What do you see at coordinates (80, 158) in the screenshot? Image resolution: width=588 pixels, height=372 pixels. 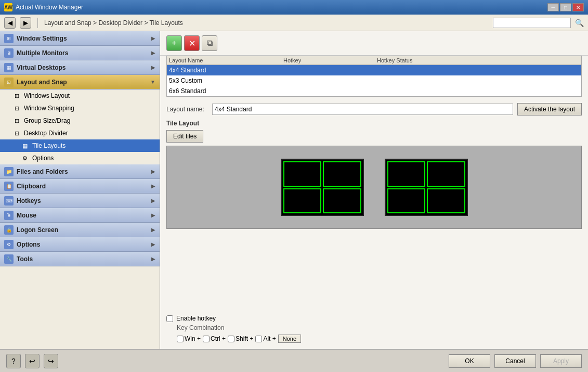 I see `sidebar-item-options-sub: ⚙ Options` at bounding box center [80, 158].